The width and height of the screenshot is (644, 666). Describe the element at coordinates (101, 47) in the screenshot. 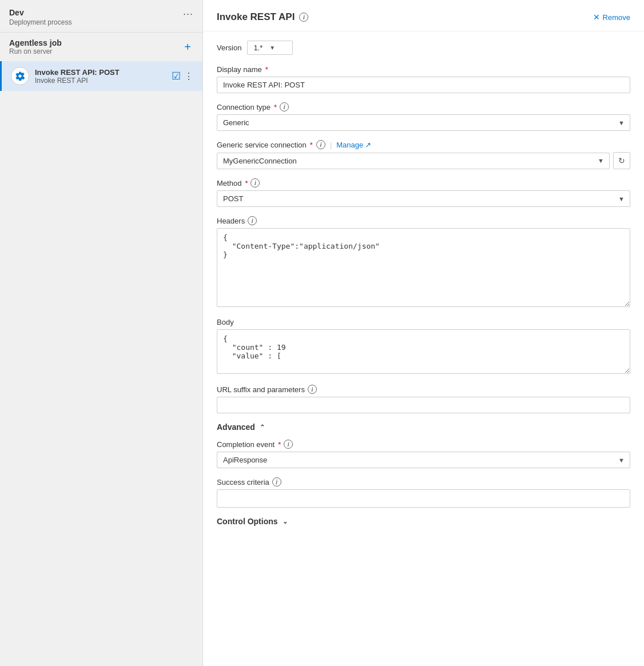

I see `agentless-job-bar: Agentless job Run on server +` at that location.